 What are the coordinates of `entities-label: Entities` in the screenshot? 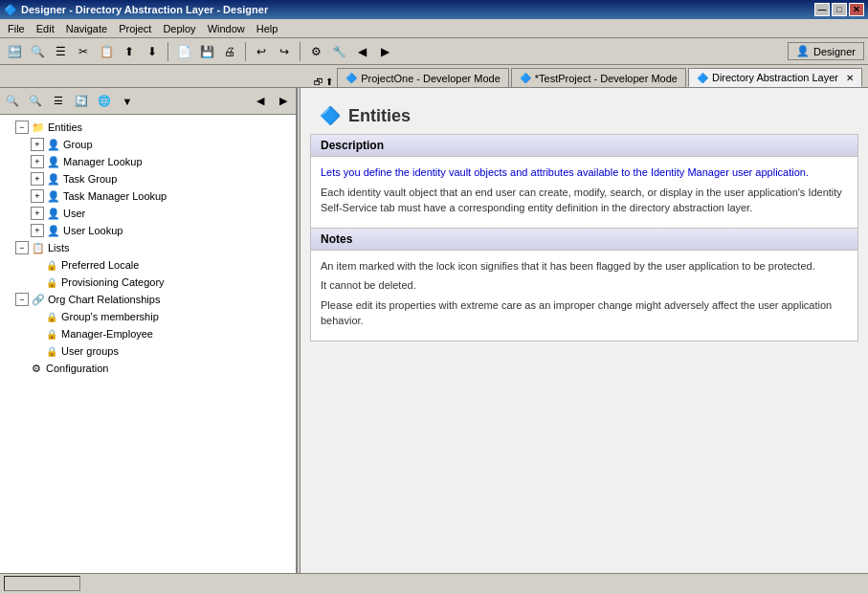 It's located at (65, 127).